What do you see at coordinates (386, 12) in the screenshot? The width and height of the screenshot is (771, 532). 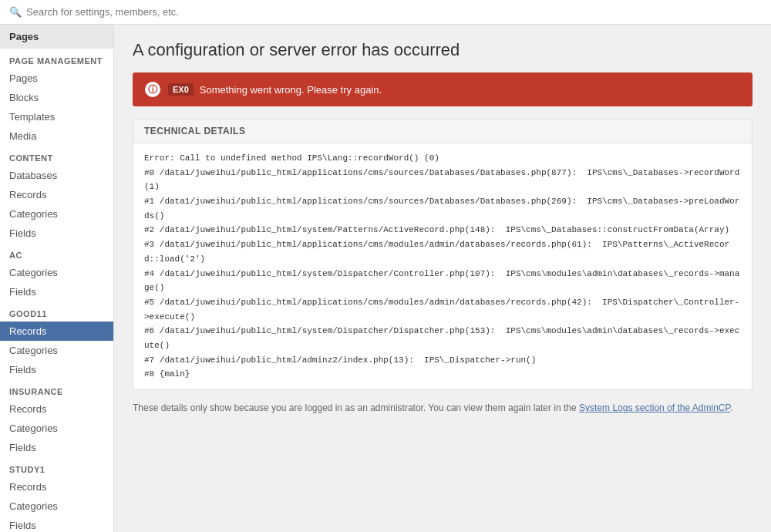 I see `top-bar: 🔍` at bounding box center [386, 12].